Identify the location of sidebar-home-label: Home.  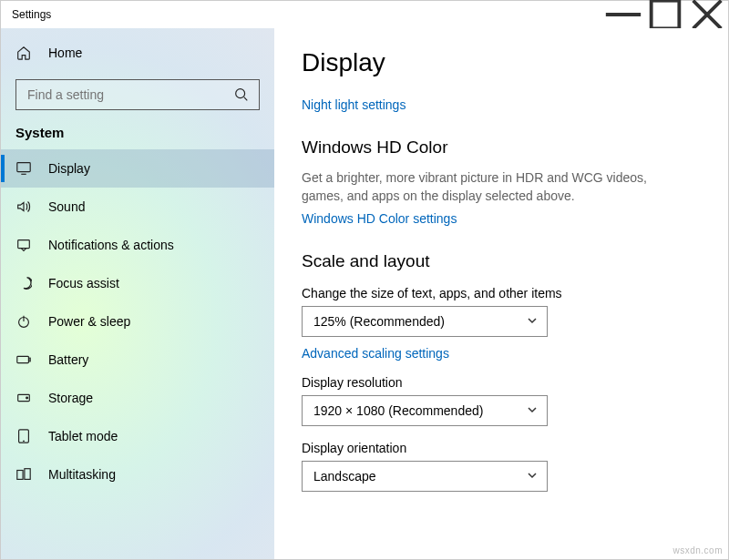
(66, 53).